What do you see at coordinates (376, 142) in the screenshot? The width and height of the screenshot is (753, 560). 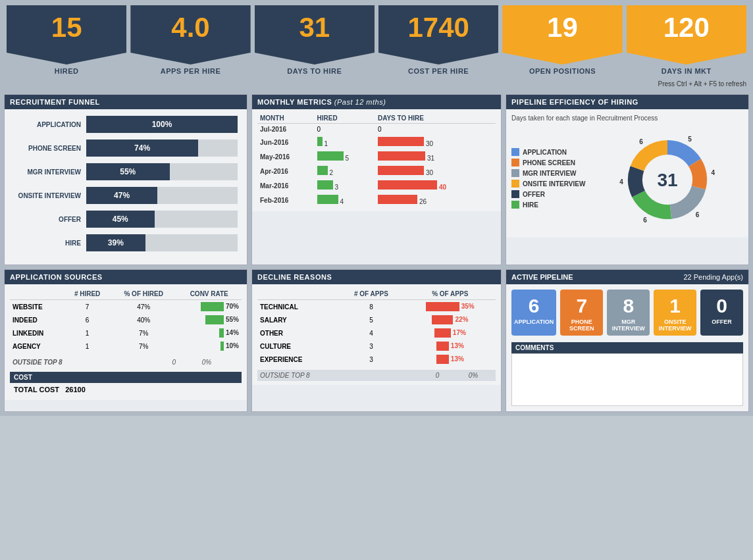 I see `metrics-row: Jun-2016130` at bounding box center [376, 142].